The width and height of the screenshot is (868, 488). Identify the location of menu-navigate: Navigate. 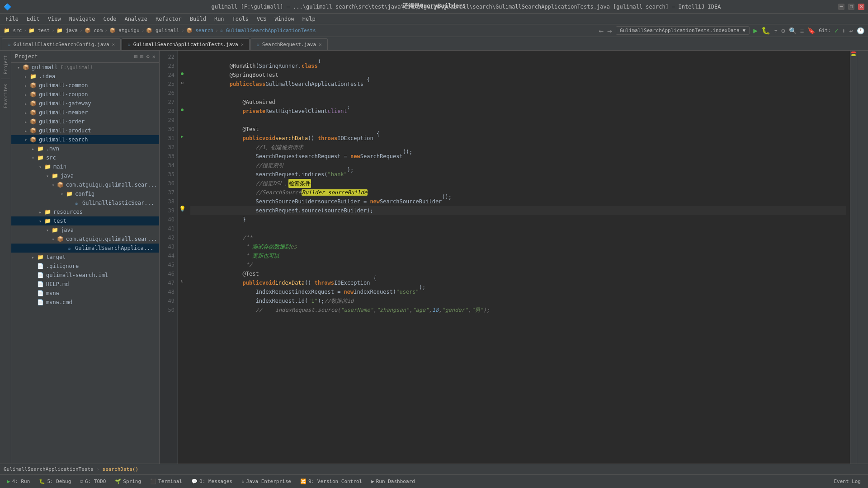
(82, 19).